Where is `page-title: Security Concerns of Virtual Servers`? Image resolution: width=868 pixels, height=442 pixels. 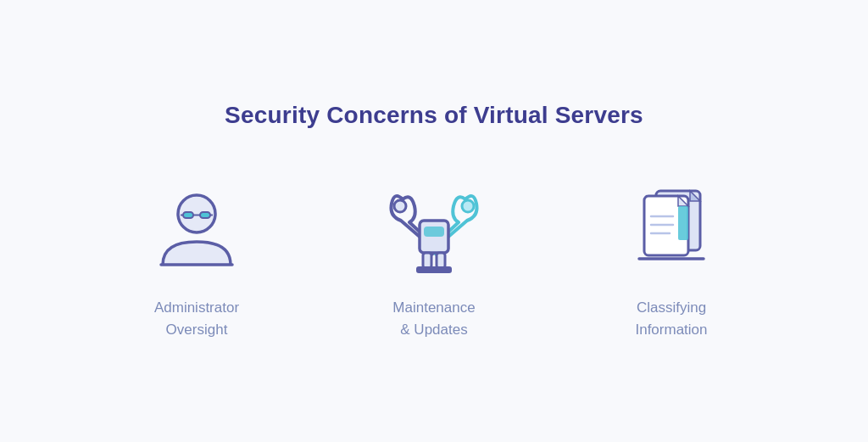 page-title: Security Concerns of Virtual Servers is located at coordinates (434, 115).